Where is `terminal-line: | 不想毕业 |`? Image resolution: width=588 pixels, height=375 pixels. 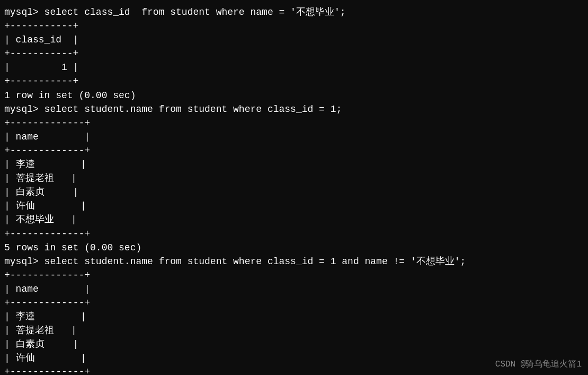 terminal-line: | 不想毕业 | is located at coordinates (294, 220).